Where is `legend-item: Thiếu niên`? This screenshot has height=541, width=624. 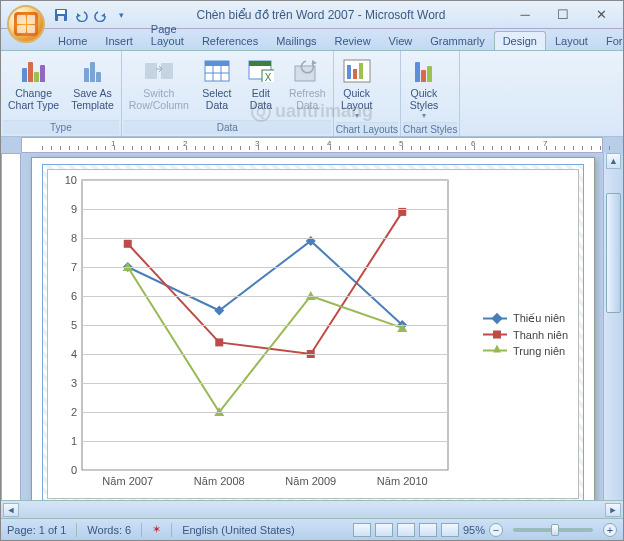
legend-item: Thiếu niên is located at coordinates (526, 318).